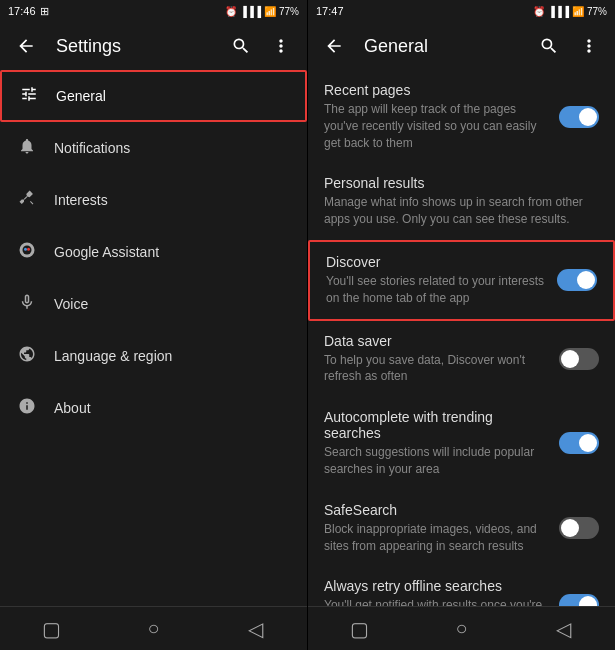 The image size is (615, 650). I want to click on setting-data-saver-text: Data saver To help you save data, Discov…, so click(442, 360).